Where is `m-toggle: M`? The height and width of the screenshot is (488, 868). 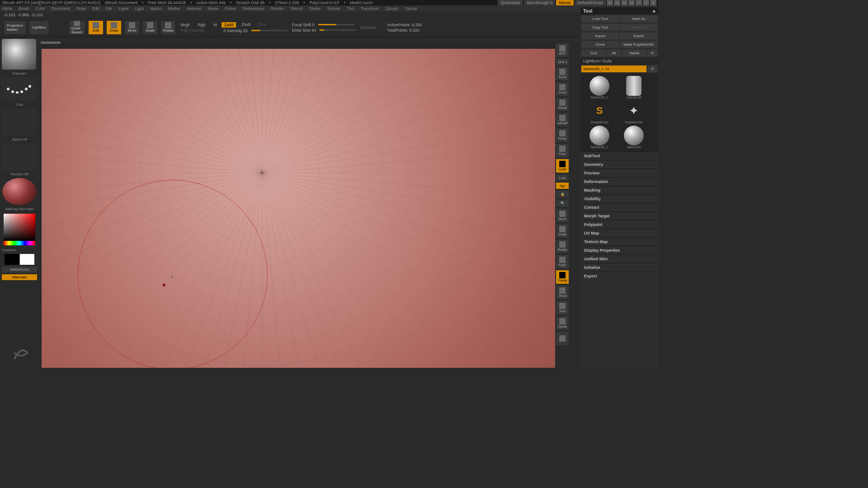
m-toggle: M is located at coordinates (215, 25).